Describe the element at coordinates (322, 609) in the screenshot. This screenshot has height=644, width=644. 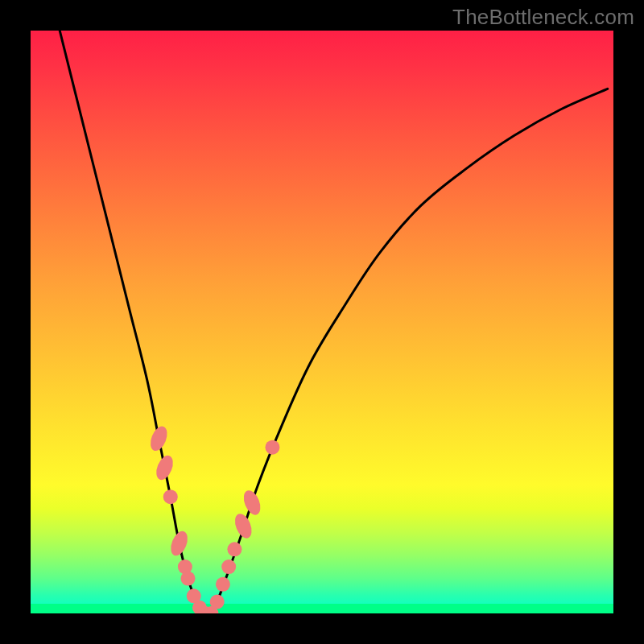
I see `green-optimal-band` at that location.